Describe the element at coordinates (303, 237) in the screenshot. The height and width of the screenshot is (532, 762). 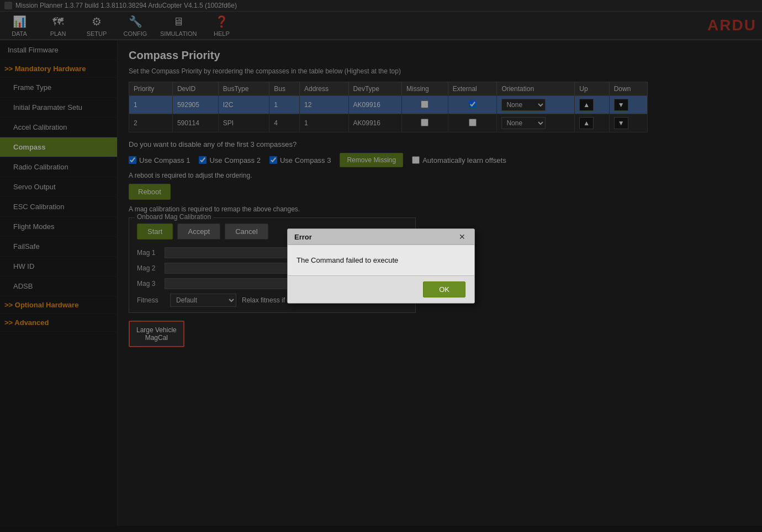
I see `dialog-title: Error` at that location.